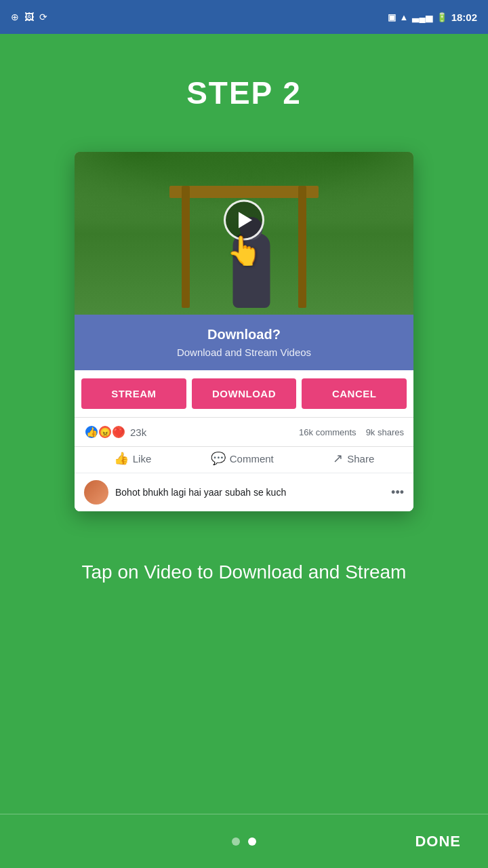 Image resolution: width=488 pixels, height=868 pixels. Describe the element at coordinates (244, 492) in the screenshot. I see `comment-preview: Bohot bhukh lagi hai yaar subah se kuch …` at that location.